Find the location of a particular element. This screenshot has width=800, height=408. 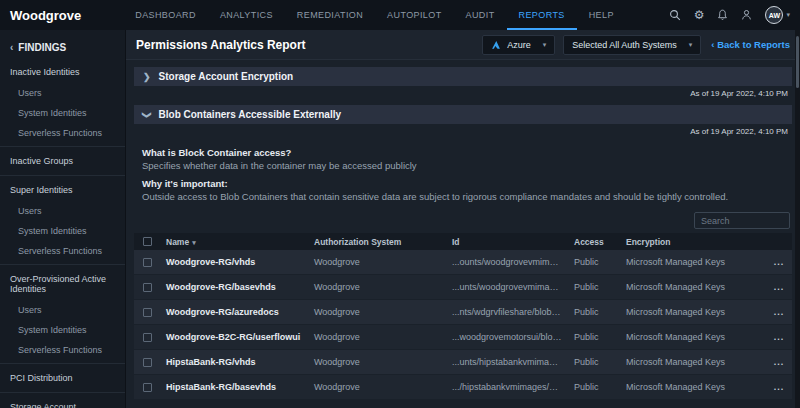

sidebar-title-label: FINDINGS is located at coordinates (42, 48).